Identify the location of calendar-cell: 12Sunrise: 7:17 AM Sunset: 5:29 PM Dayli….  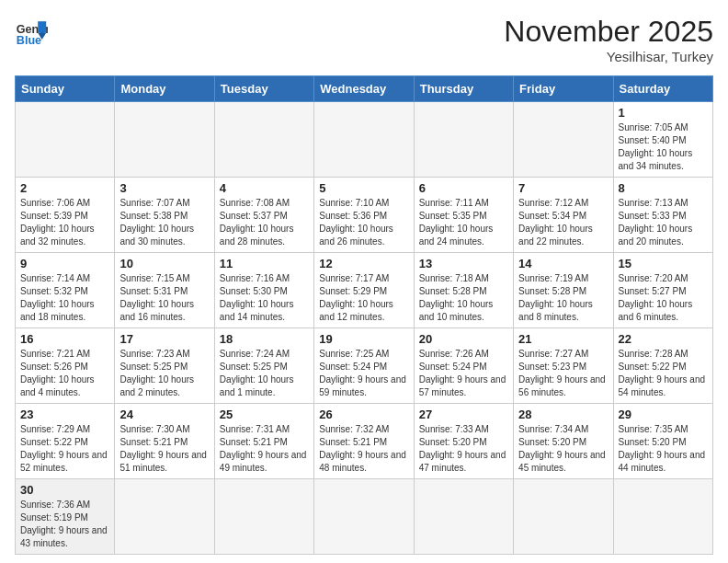
(364, 291).